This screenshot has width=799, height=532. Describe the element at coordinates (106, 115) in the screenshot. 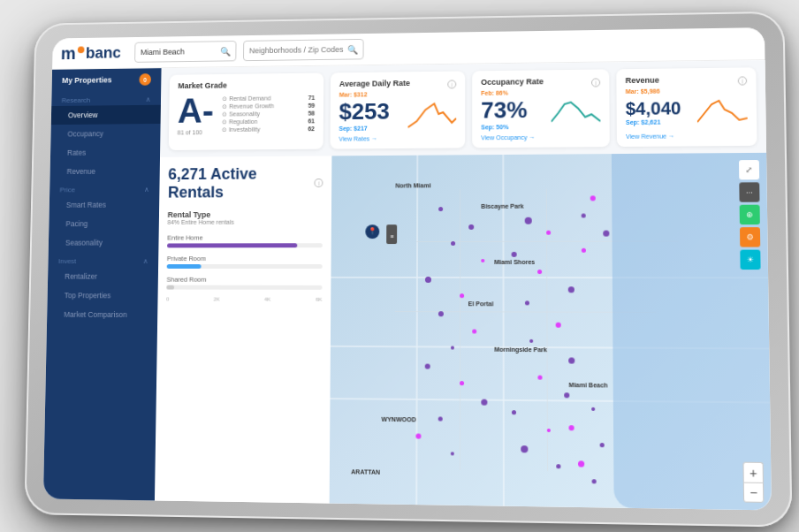

I see `sidebar-item-overview: Overview` at that location.